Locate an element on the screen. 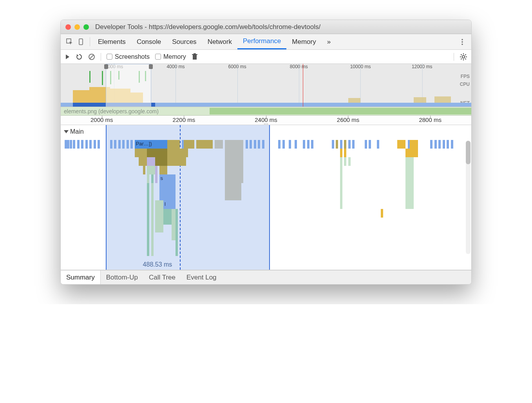 This screenshot has height=403, width=532. flame-block-parse: Par…]) is located at coordinates (151, 144).